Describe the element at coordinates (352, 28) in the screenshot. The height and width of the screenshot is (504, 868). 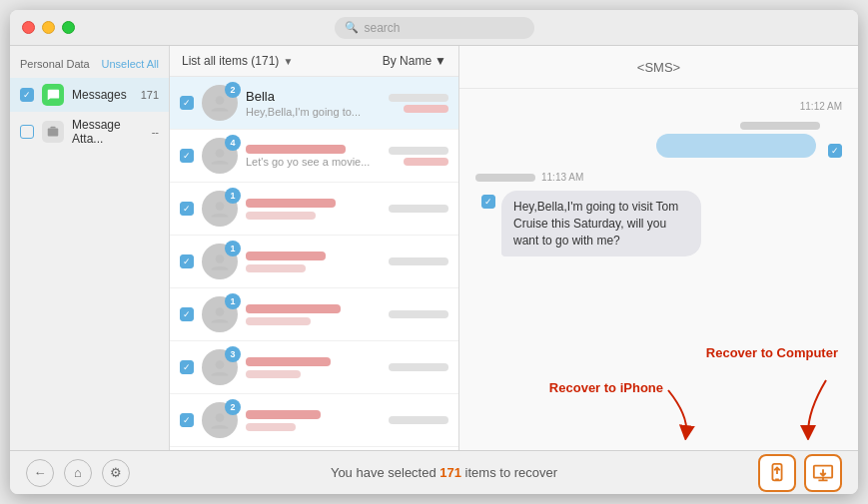
I see `search-icon: 🔍` at that location.